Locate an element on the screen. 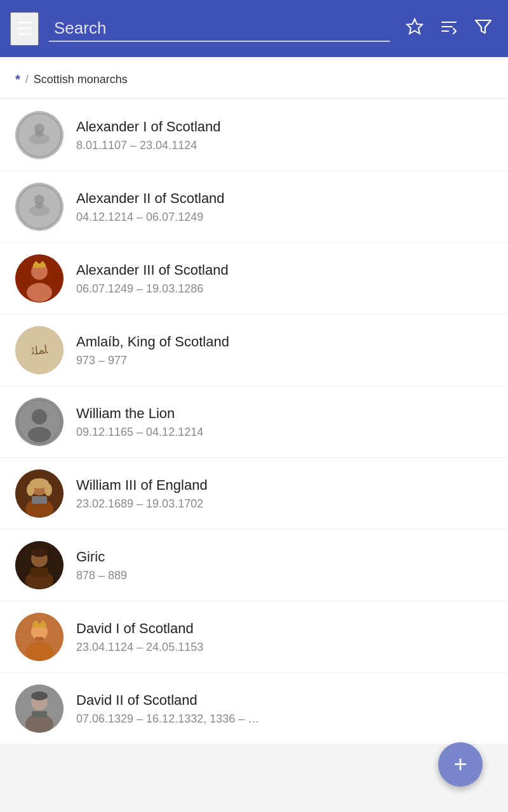 The image size is (508, 812). list-item: David I of Scotland 23.04.1124 – 24.05.1… is located at coordinates (254, 637).